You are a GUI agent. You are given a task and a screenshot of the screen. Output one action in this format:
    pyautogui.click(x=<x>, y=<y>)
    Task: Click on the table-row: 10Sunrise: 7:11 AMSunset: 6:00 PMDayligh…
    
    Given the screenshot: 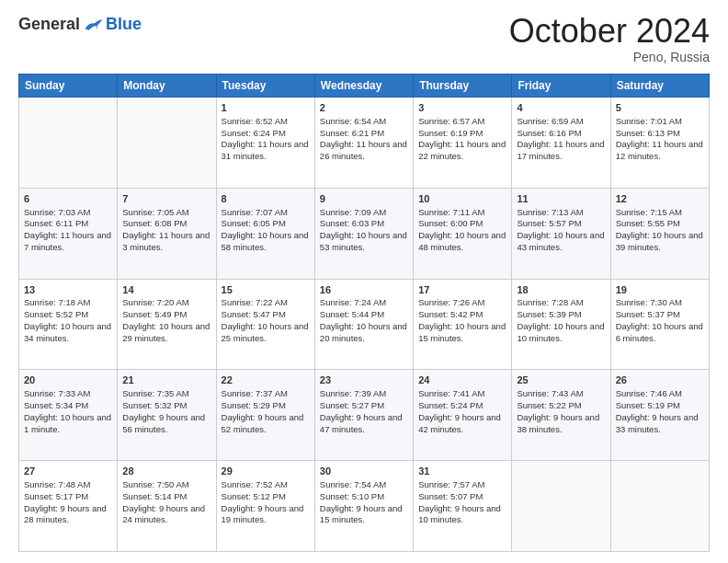 What is the action you would take?
    pyautogui.click(x=463, y=234)
    